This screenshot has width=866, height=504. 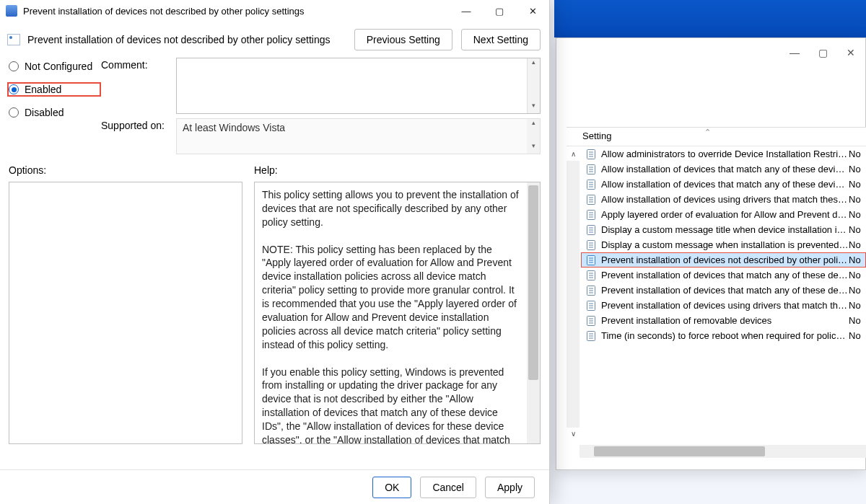 What do you see at coordinates (723, 229) in the screenshot?
I see `policy-row: Display a custom message title when devi…` at bounding box center [723, 229].